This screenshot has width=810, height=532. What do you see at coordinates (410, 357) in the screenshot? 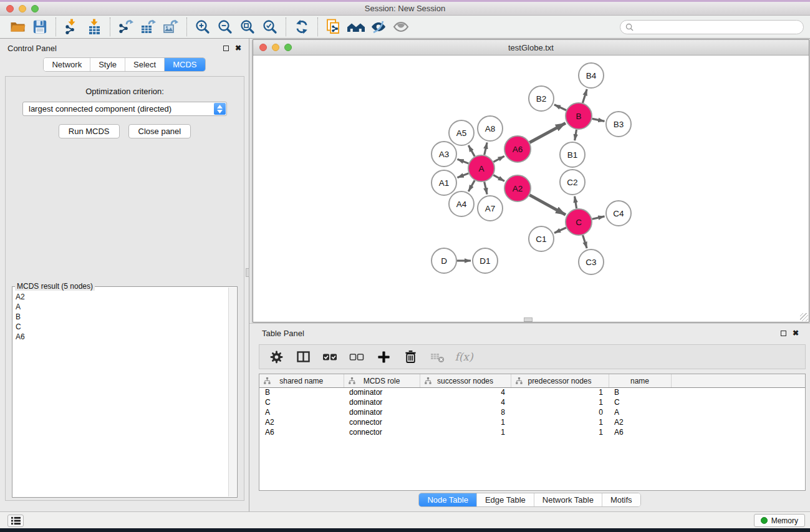
I see `delete-column-button` at bounding box center [410, 357].